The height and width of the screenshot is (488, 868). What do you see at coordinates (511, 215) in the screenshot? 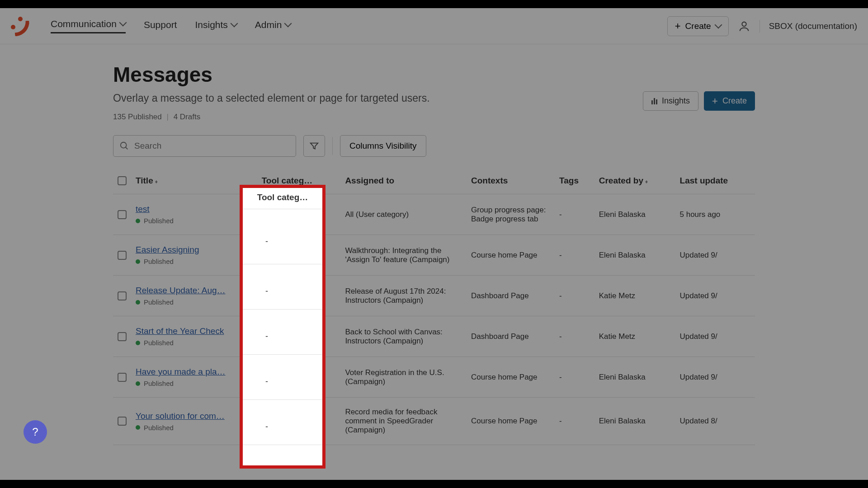
I see `contexts-cell: Group progress page: Badge progress tab` at bounding box center [511, 215].